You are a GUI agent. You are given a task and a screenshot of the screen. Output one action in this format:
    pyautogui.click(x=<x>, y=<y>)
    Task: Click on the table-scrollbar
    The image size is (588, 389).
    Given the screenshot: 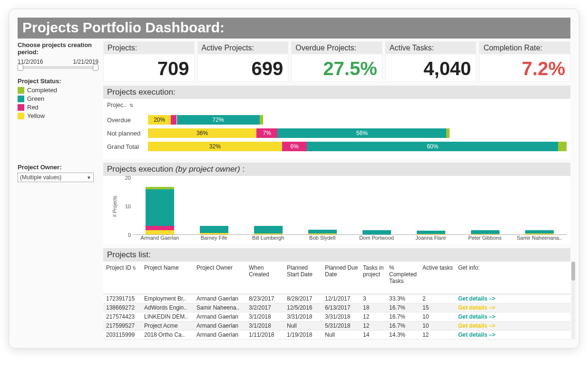 What is the action you would take?
    pyautogui.click(x=573, y=301)
    